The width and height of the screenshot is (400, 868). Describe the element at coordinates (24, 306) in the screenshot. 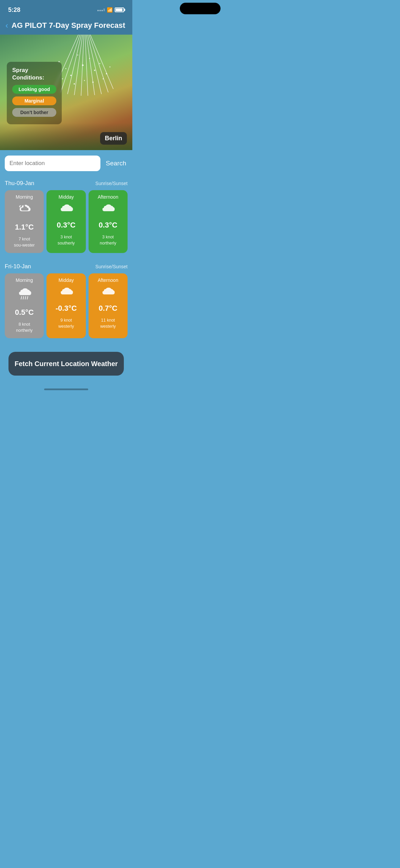

I see `weather-card-1-0: Morning 0.5°C8 knotnortherly` at that location.